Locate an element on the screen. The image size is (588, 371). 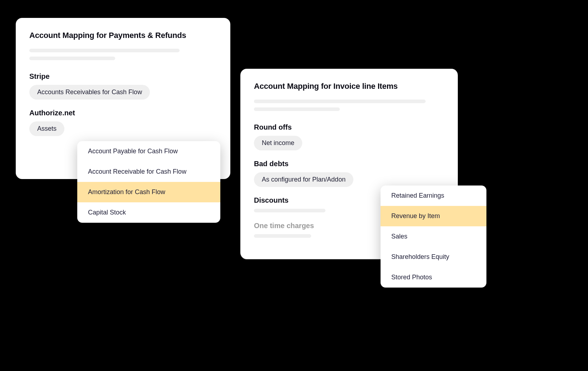
menu-item-revenue-by-item: Revenue by Item is located at coordinates (433, 216).